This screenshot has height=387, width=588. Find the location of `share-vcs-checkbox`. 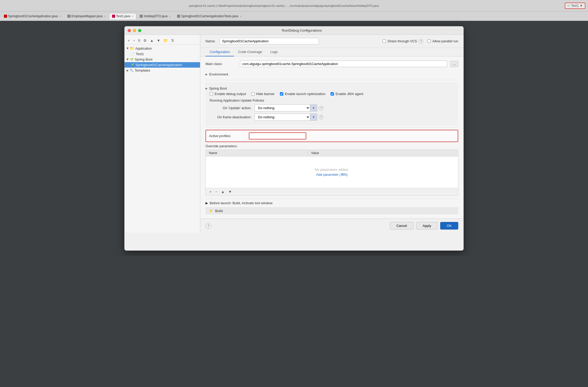

share-vcs-checkbox is located at coordinates (384, 41).